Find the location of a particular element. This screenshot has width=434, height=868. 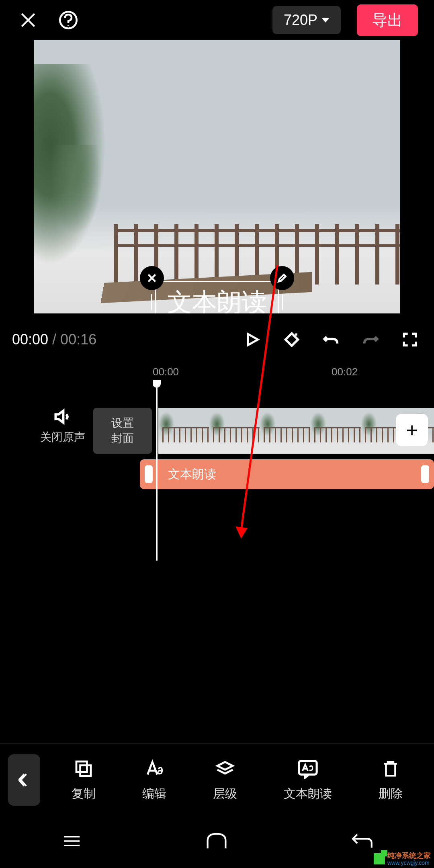

nav-back-button is located at coordinates (362, 842).